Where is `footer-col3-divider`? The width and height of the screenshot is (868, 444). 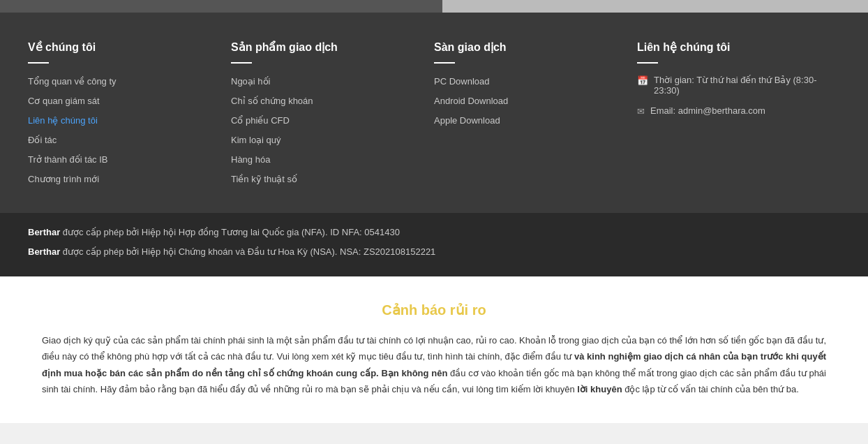 footer-col3-divider is located at coordinates (444, 63).